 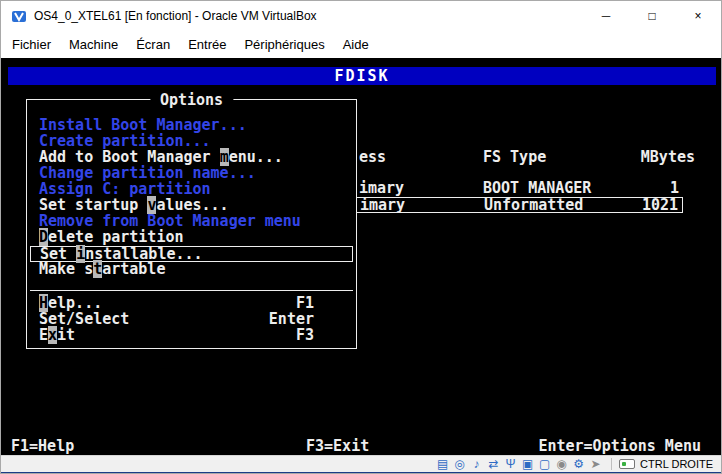 I want to click on hotkey-letter: x, so click(x=52, y=335).